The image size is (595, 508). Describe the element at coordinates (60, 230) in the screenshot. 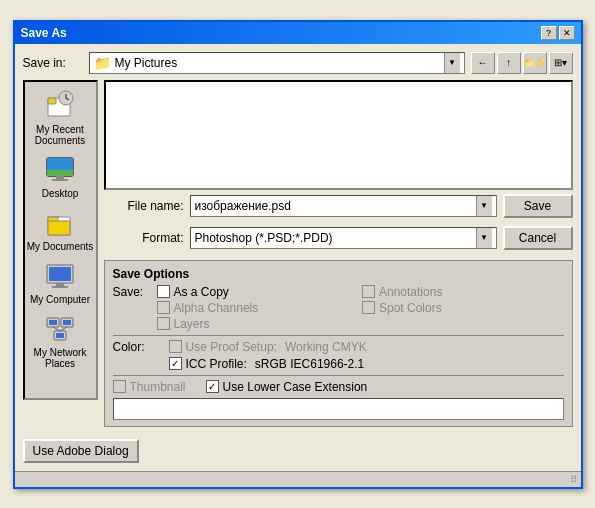

I see `sidebar-item-mydocs: My Documents` at that location.